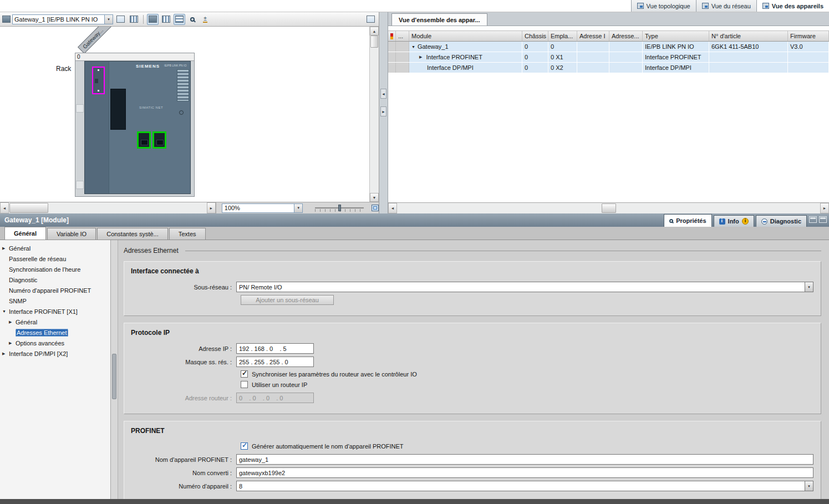 This screenshot has height=504, width=829. What do you see at coordinates (808, 36) in the screenshot?
I see `header-firmware: Firmware` at bounding box center [808, 36].